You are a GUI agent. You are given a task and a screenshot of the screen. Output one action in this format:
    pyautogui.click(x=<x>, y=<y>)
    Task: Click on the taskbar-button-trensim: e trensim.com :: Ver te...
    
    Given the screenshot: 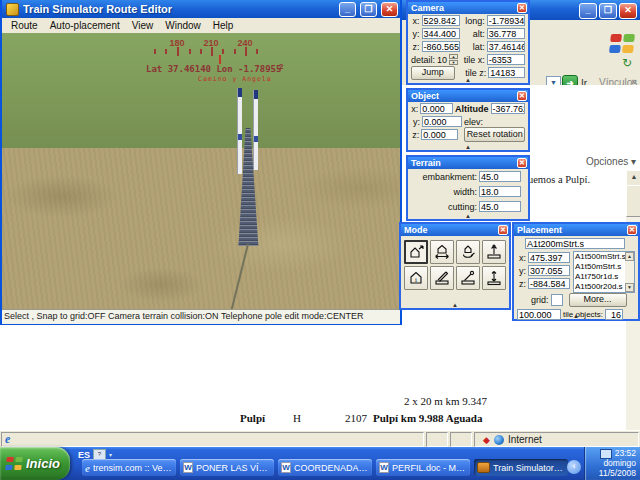 What is the action you would take?
    pyautogui.click(x=129, y=468)
    